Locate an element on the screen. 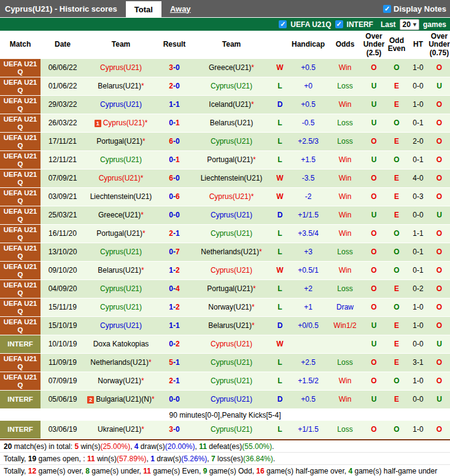 This screenshot has height=476, width=450. summary-segment: (55.00%) is located at coordinates (257, 447).